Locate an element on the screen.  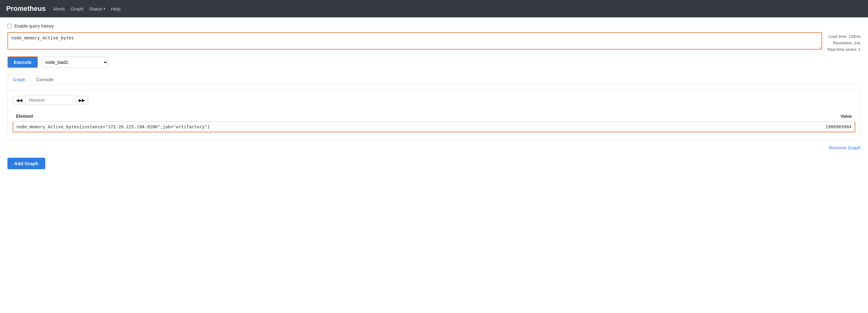
value-cell: 1900969984 is located at coordinates (796, 127).